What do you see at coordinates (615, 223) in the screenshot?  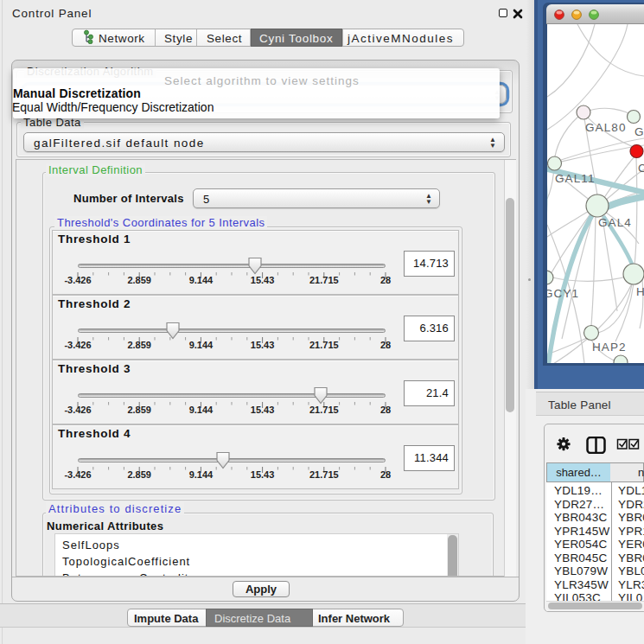 I see `svg-text: GAL4` at bounding box center [615, 223].